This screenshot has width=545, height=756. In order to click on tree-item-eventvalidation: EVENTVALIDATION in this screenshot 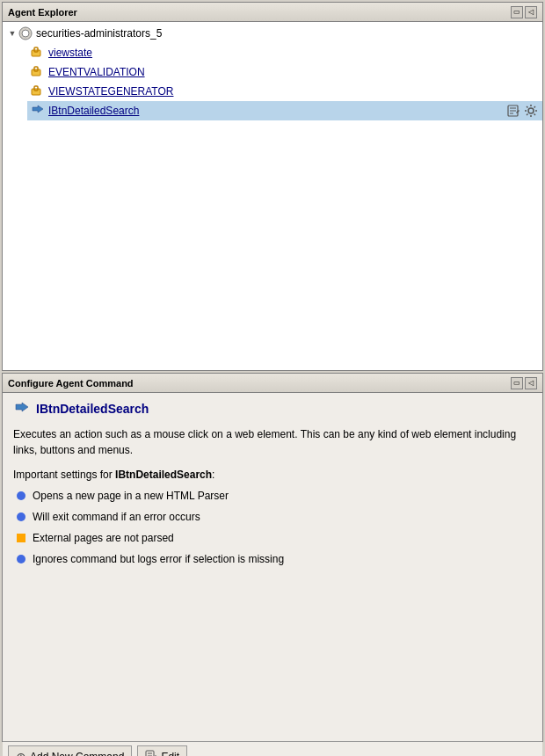, I will do `click(285, 72)`.